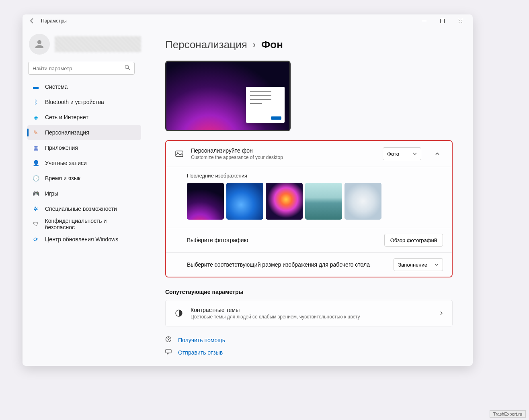 The width and height of the screenshot is (529, 420). I want to click on breadcrumb: Персонализация › Фон, so click(309, 45).